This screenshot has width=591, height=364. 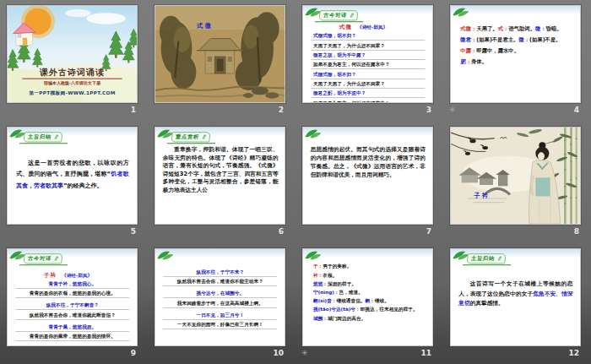 What do you see at coordinates (281, 231) in the screenshot?
I see `slide-number: 6` at bounding box center [281, 231].